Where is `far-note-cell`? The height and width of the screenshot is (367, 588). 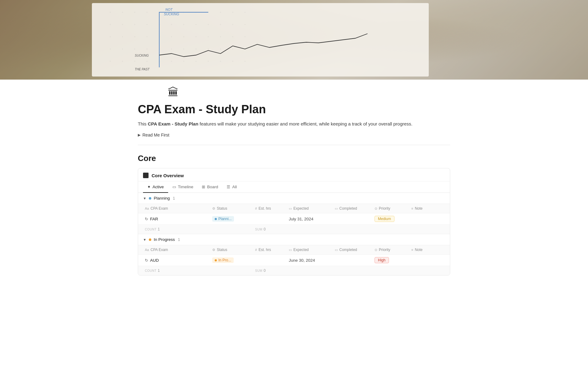
far-note-cell is located at coordinates (427, 219).